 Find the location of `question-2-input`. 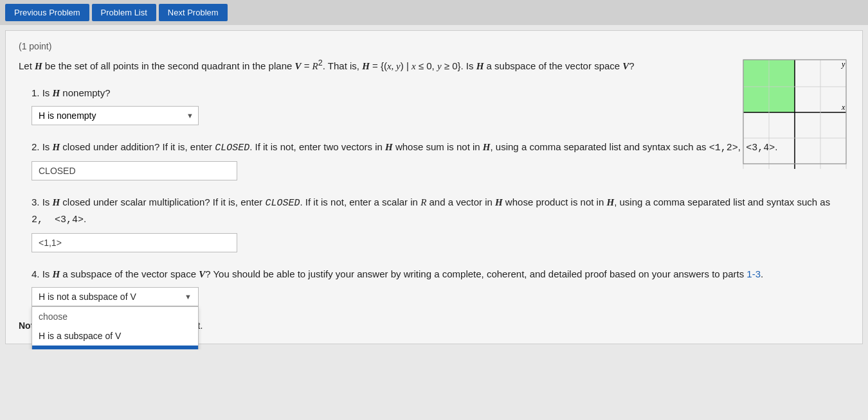

question-2-input is located at coordinates (134, 171).